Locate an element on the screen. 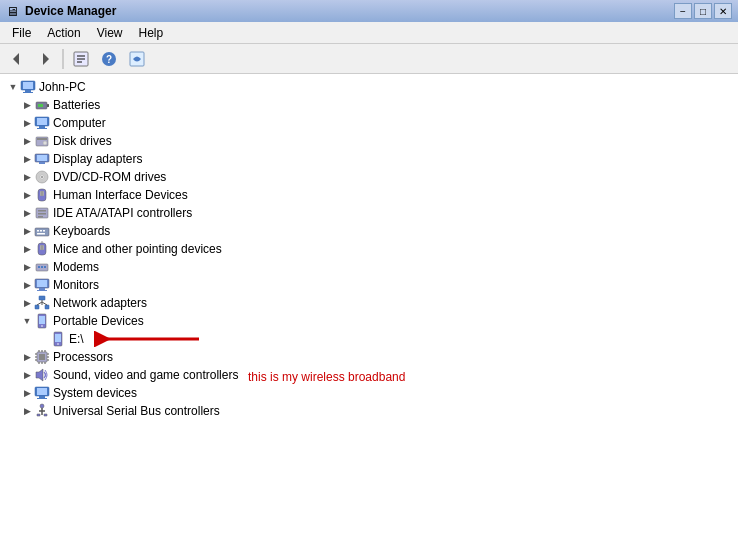  expand-ide: ▶ is located at coordinates (27, 213).